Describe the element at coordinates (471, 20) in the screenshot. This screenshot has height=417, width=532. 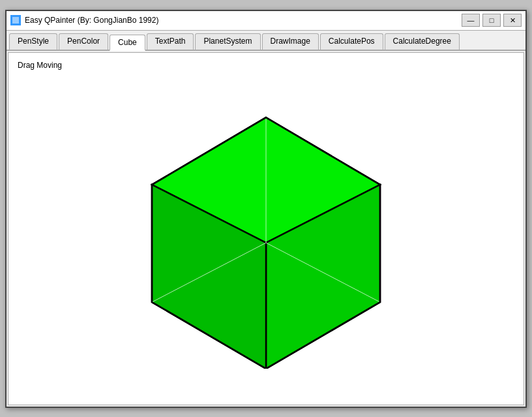
I see `minimize-button: —` at that location.